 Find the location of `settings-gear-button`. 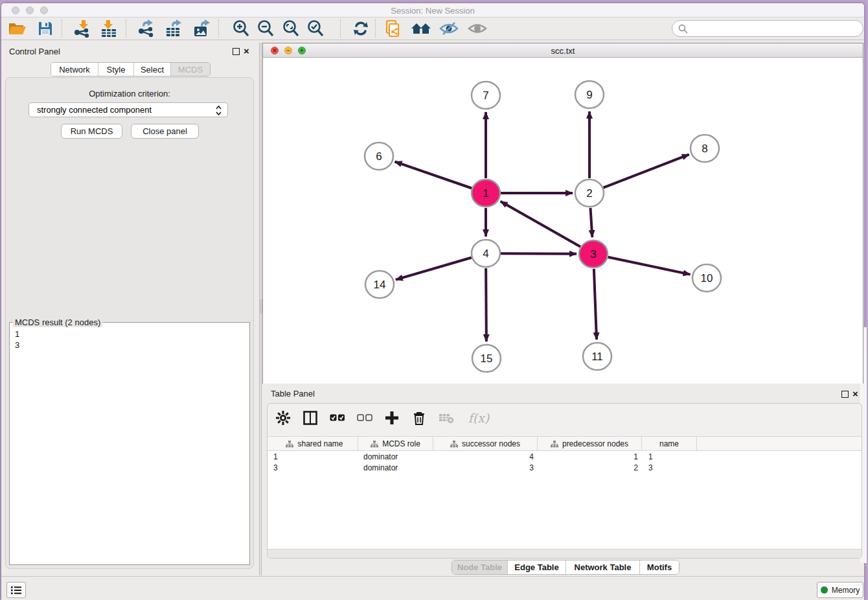

settings-gear-button is located at coordinates (283, 418).